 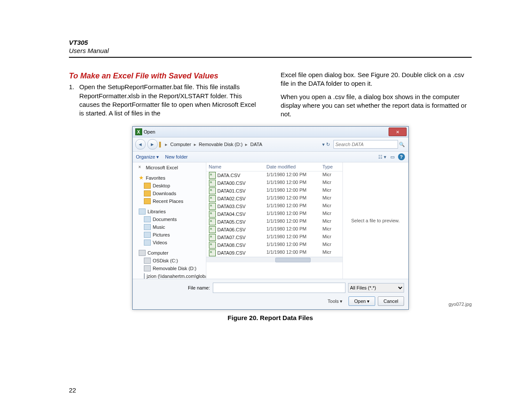 I want to click on nav-pictures: Pictures, so click(x=162, y=235).